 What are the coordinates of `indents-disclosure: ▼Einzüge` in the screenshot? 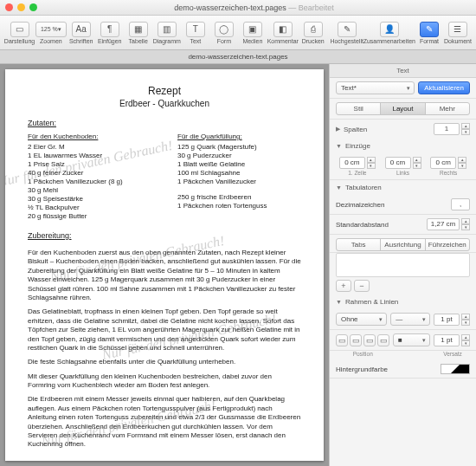 It's located at (403, 146).